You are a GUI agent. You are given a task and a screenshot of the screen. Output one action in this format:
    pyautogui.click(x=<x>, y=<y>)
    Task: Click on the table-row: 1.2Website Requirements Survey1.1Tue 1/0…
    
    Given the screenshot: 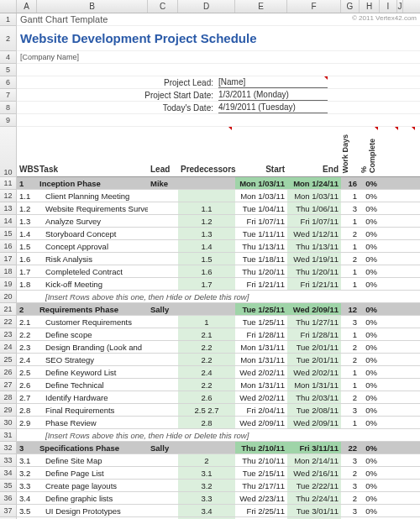 What is the action you would take?
    pyautogui.click(x=218, y=208)
    